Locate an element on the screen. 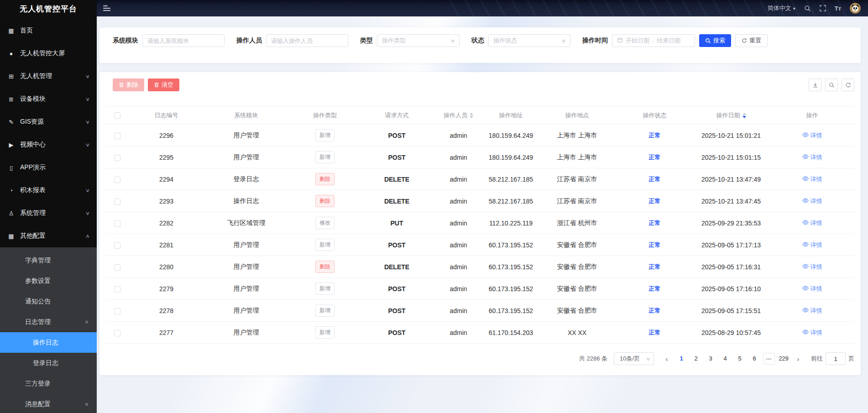 The image size is (868, 413). type-select: 操作类型 ∨ is located at coordinates (418, 41).